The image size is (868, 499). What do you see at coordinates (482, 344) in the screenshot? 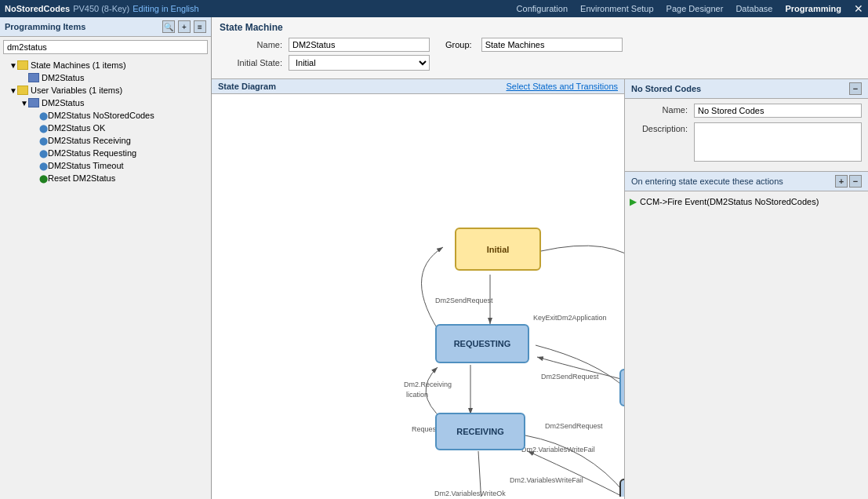
I see `state-requesting: REQUESTING` at bounding box center [482, 344].